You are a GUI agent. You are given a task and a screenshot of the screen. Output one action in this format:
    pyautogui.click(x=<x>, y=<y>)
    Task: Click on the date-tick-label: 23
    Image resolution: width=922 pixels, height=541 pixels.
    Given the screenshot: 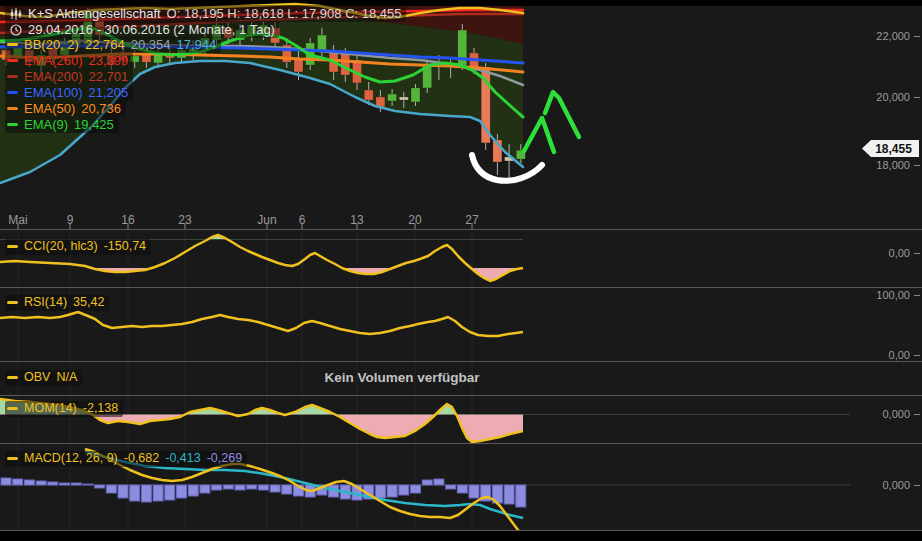 What is the action you would take?
    pyautogui.click(x=184, y=220)
    